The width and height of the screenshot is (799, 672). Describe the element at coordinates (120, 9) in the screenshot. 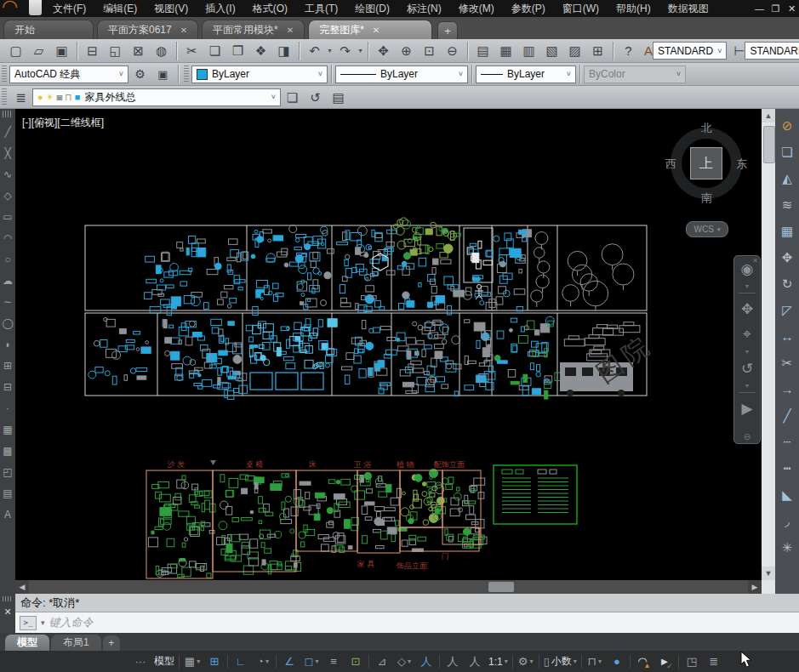

I see `menu-item-1: 编辑(E)` at that location.